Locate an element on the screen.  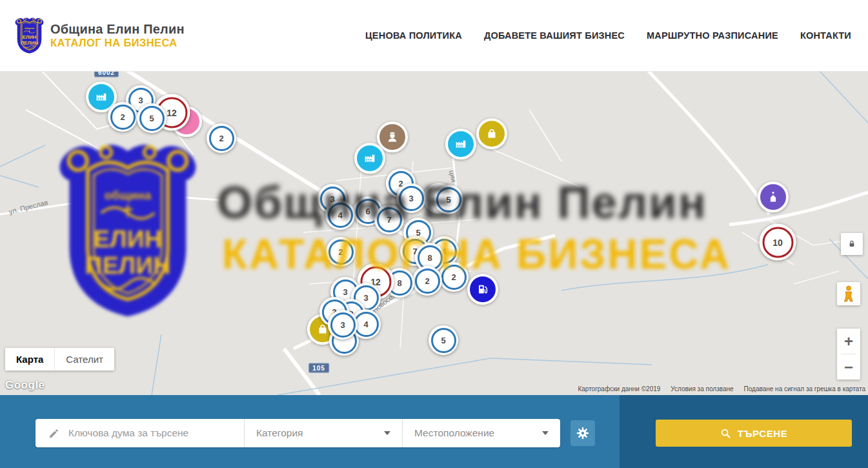
map-pin-fuel is located at coordinates (483, 289).